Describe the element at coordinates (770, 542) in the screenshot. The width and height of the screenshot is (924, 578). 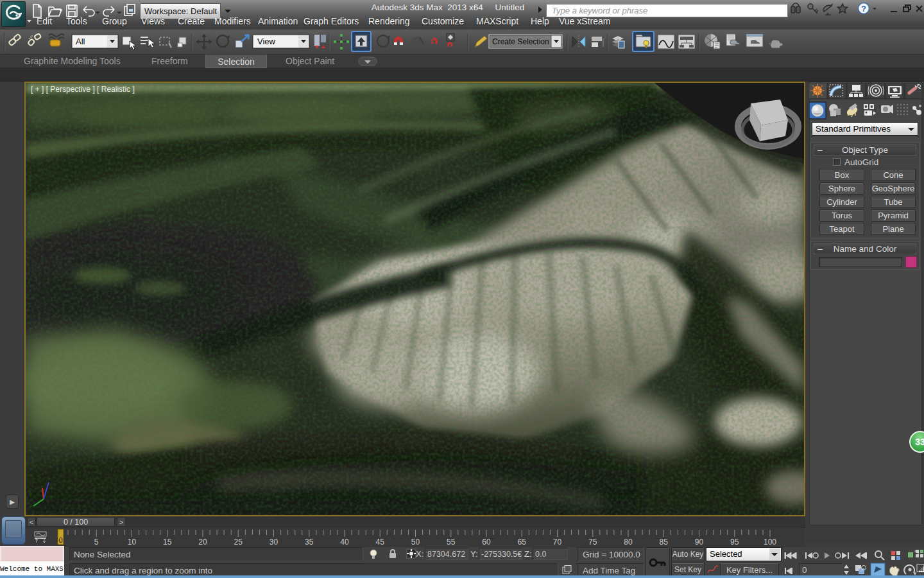
I see `svg-text: 100` at that location.